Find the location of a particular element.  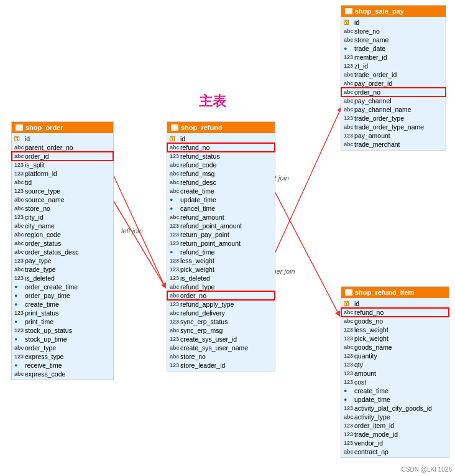

table-row: 123is_deleted is located at coordinates (62, 278).